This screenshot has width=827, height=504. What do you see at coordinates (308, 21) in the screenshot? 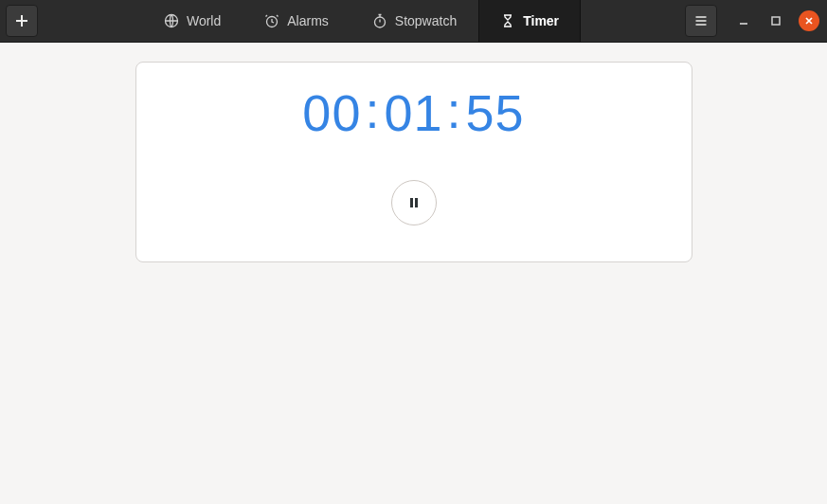
I see `tab-alarms-label: Alarms` at bounding box center [308, 21].